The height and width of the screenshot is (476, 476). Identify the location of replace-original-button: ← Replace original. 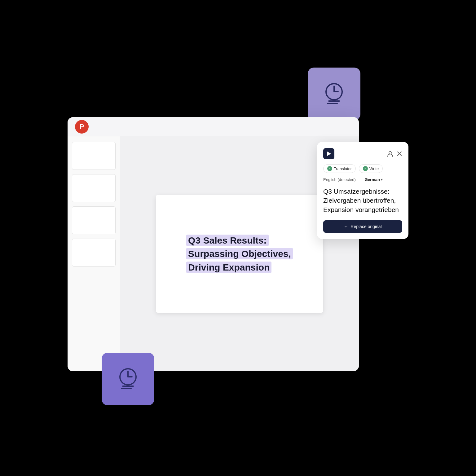
(363, 227).